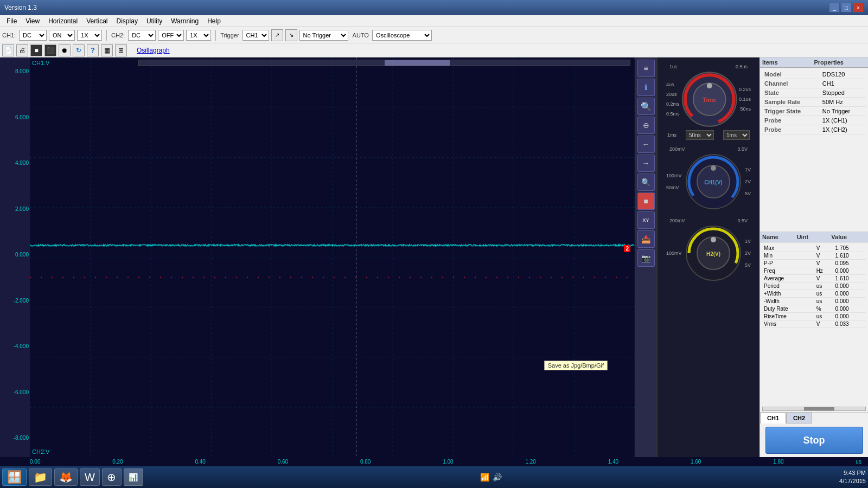  I want to click on ch2-coupling-select: DCACGND, so click(142, 35).